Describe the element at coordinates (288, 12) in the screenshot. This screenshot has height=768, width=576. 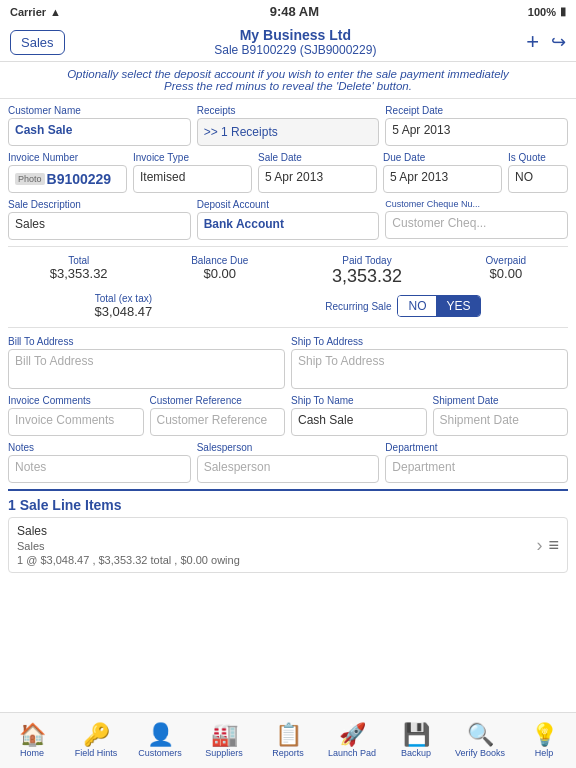
I see `status-bar: Carrier ▲ 9:48 AM 100% ▮` at that location.